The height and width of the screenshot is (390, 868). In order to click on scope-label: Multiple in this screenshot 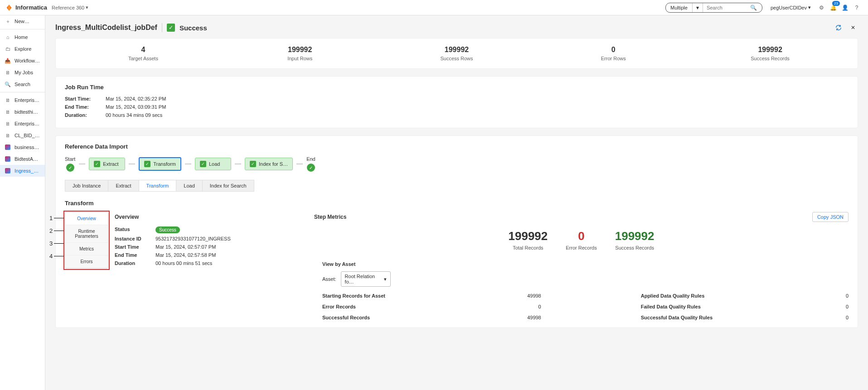, I will do `click(679, 8)`.